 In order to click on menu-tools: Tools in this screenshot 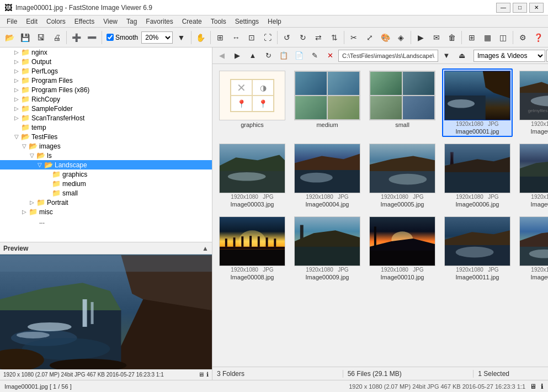, I will do `click(219, 22)`.